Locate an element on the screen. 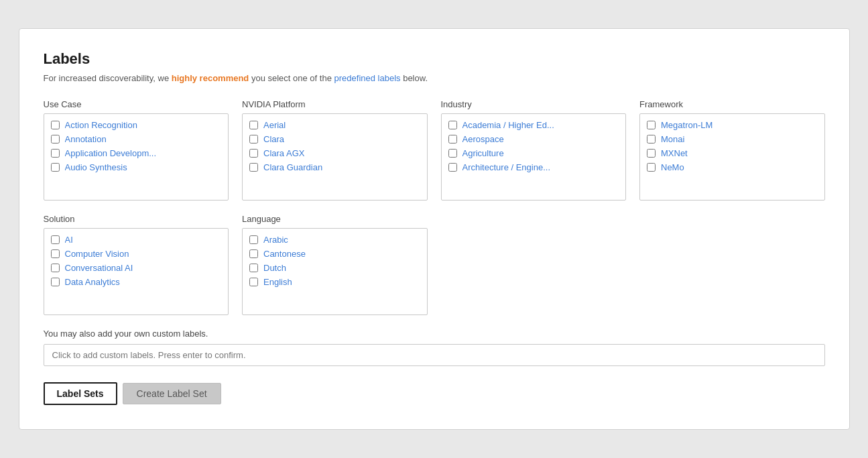  list-item: Monai is located at coordinates (732, 139).